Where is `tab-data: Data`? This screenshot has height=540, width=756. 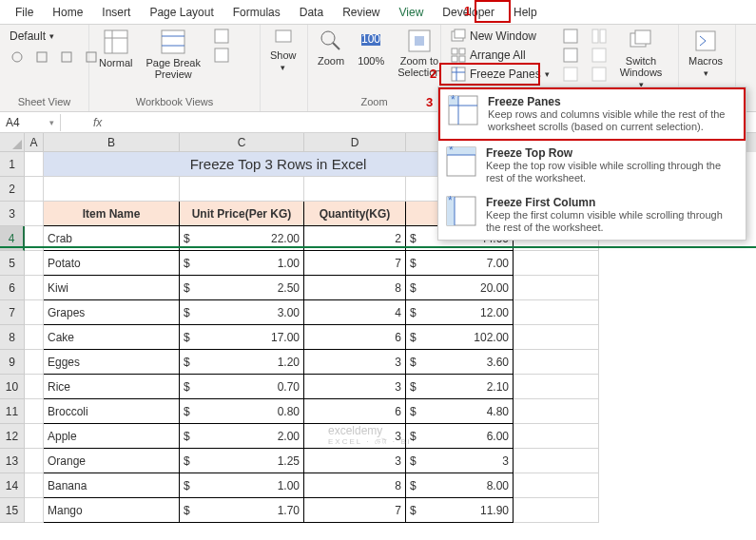 tab-data: Data is located at coordinates (312, 13).